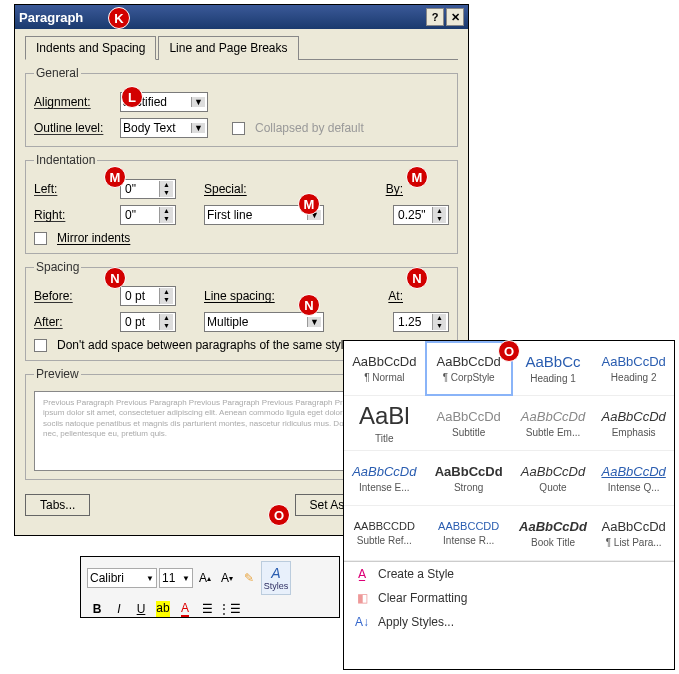 The width and height of the screenshot is (679, 674). Describe the element at coordinates (310, 128) in the screenshot. I see `collapsed-label: Collapsed by default` at that location.